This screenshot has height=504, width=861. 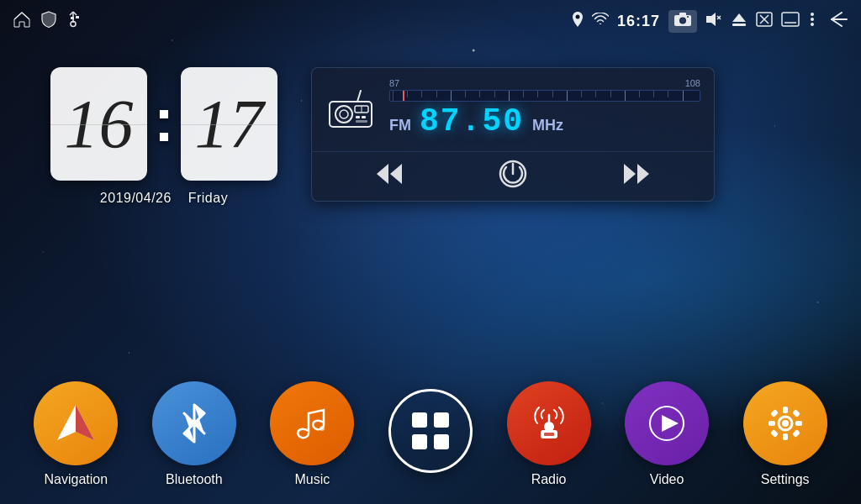 What do you see at coordinates (545, 111) in the screenshot?
I see `radio-freq-display: 87 108` at bounding box center [545, 111].